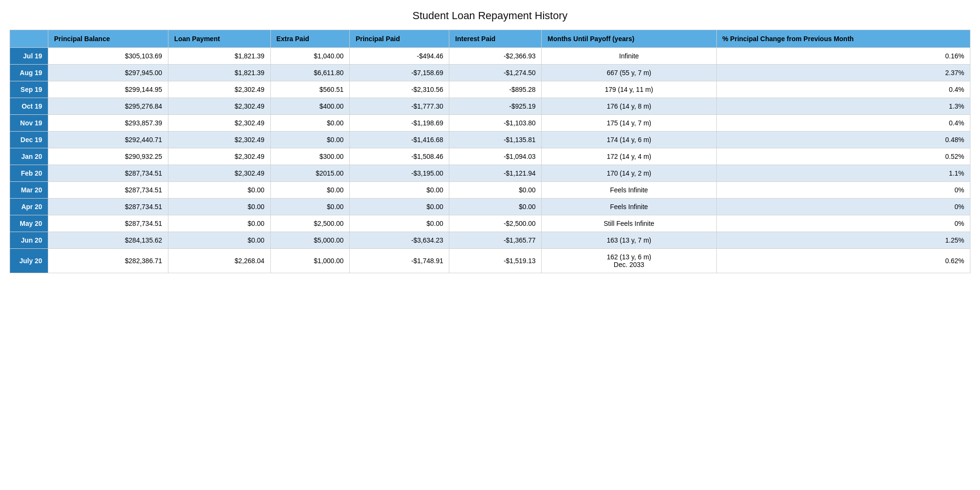 This screenshot has height=490, width=980. I want to click on cell-2-0: Sep 19, so click(29, 90).